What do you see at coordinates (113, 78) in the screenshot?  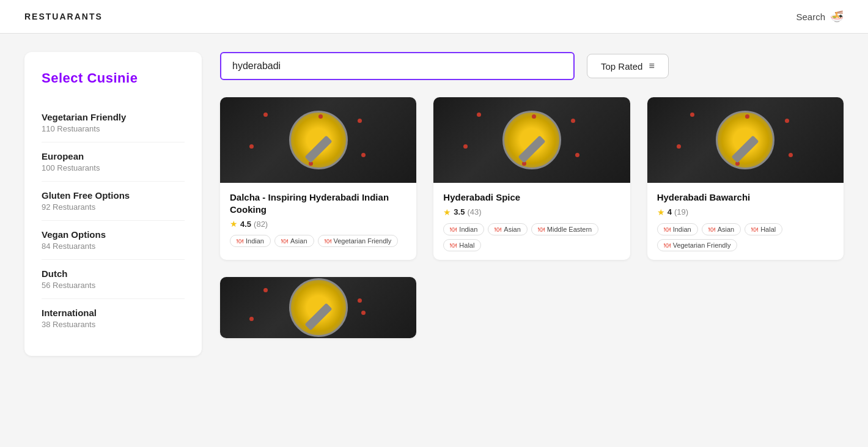 I see `sidebar-title: Select Cusinie` at bounding box center [113, 78].